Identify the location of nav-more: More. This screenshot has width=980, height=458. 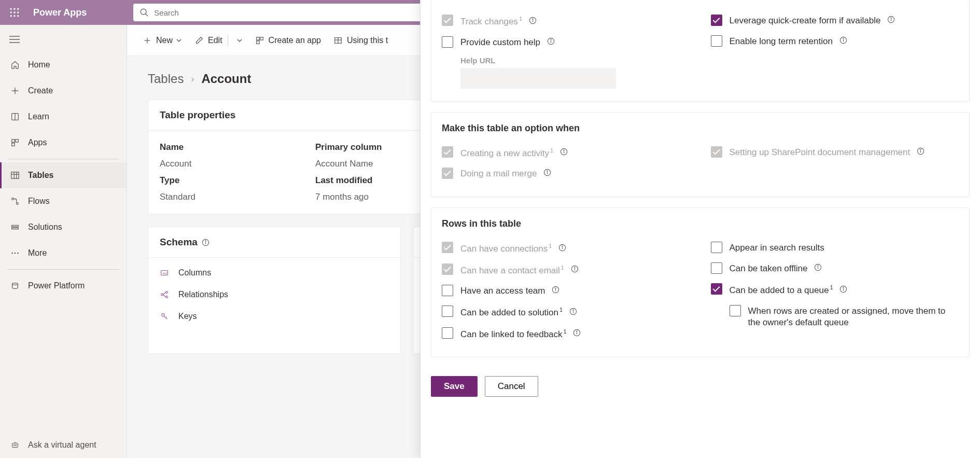
(63, 253).